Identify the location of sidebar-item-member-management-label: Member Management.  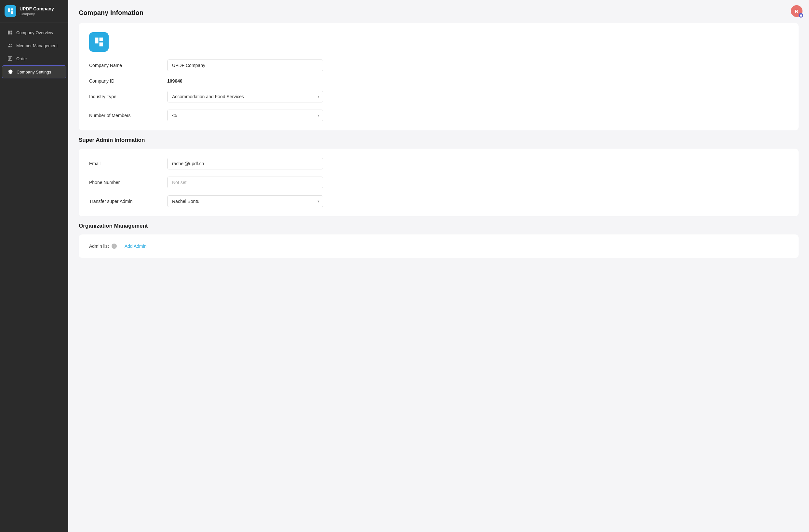
(37, 46).